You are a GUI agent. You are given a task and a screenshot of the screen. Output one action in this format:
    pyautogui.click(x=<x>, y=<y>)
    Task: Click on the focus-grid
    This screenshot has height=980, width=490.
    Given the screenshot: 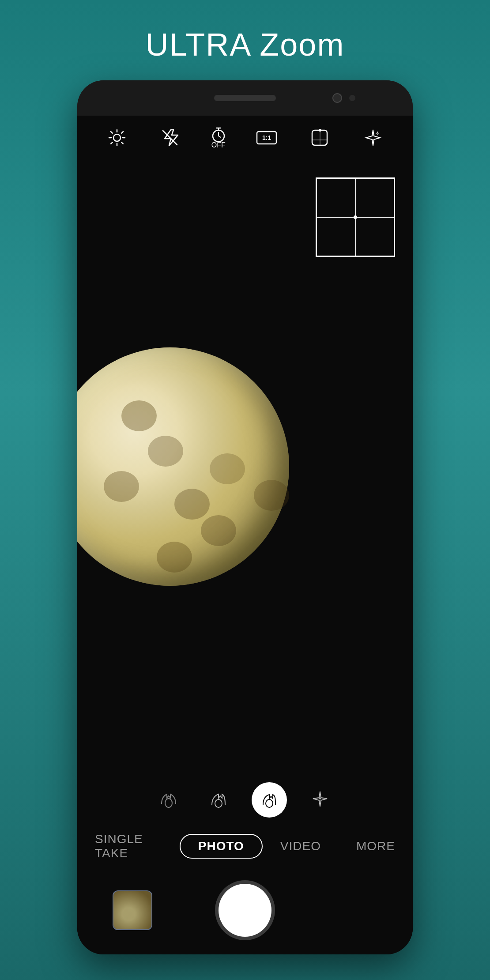 What is the action you would take?
    pyautogui.click(x=355, y=217)
    